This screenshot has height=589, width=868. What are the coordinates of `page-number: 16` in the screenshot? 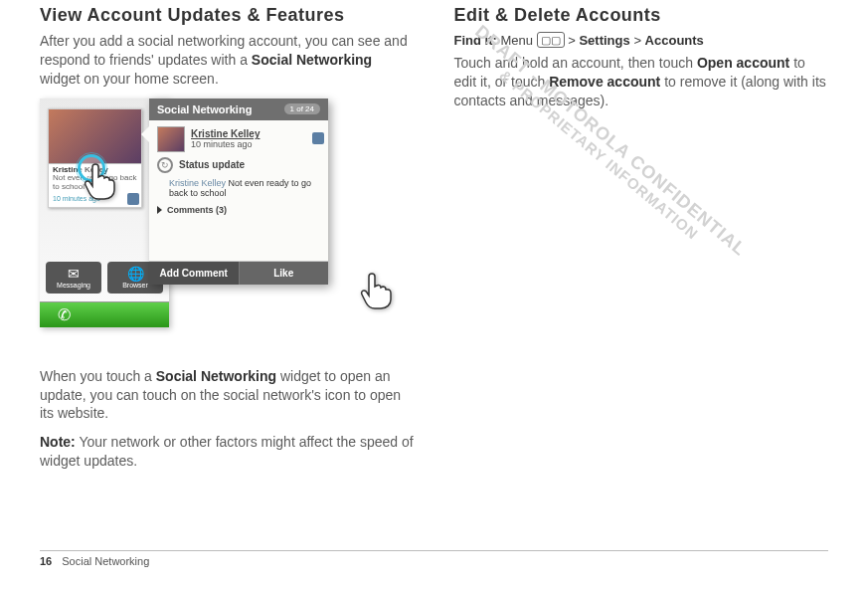 It's located at (46, 561).